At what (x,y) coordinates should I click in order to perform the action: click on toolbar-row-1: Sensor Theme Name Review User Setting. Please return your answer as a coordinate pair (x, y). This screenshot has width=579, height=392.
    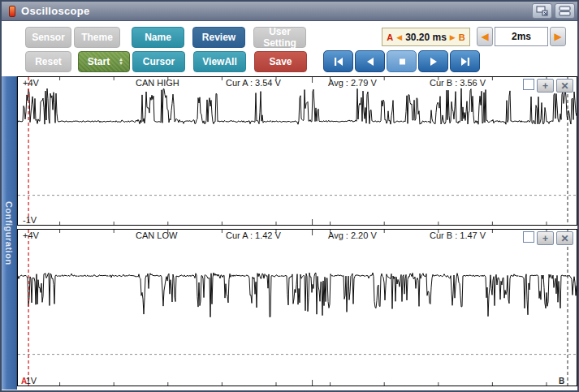
    Looking at the image, I should click on (166, 37).